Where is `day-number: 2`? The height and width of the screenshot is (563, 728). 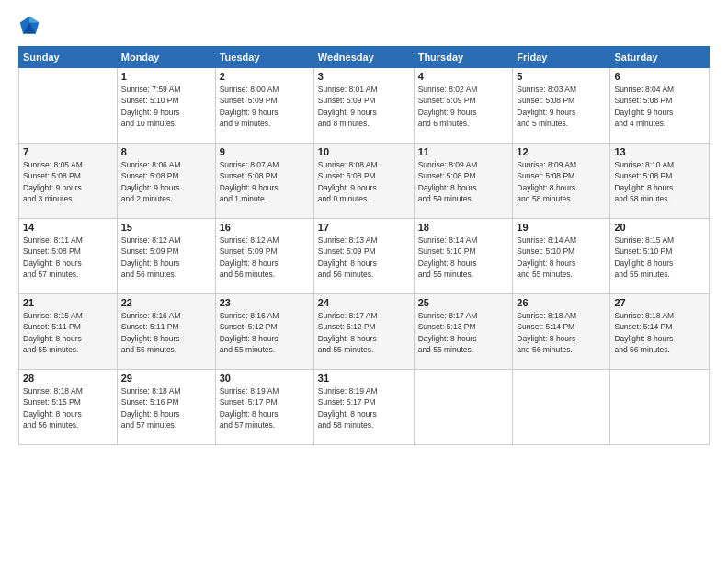
day-number: 2 is located at coordinates (265, 76).